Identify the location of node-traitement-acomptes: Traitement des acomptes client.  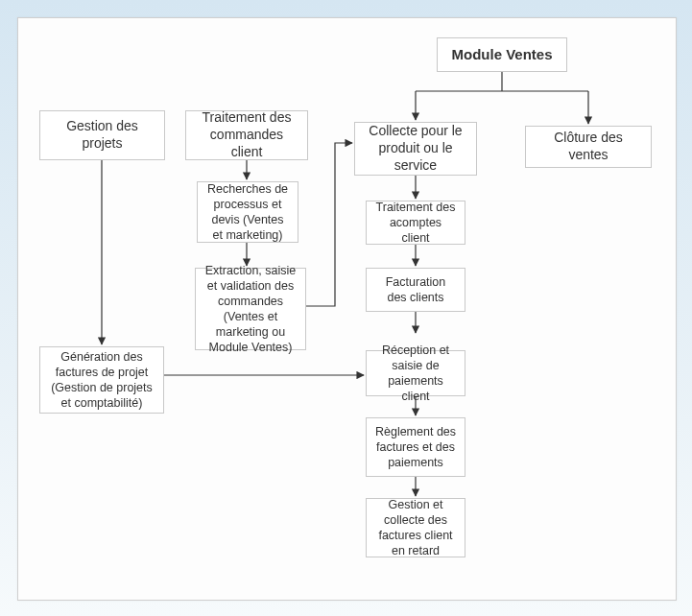
(416, 223).